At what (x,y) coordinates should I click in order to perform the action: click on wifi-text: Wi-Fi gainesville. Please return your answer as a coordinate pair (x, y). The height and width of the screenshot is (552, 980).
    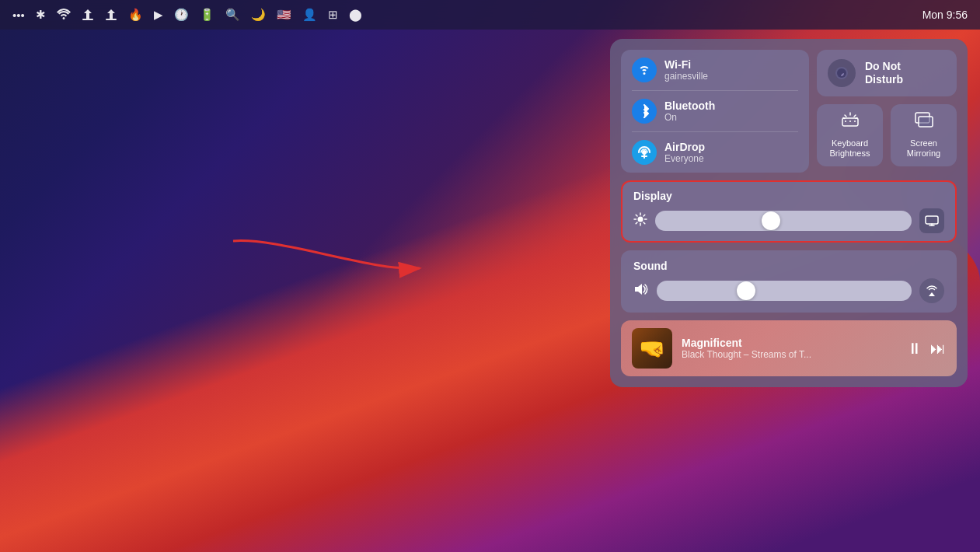
    Looking at the image, I should click on (686, 70).